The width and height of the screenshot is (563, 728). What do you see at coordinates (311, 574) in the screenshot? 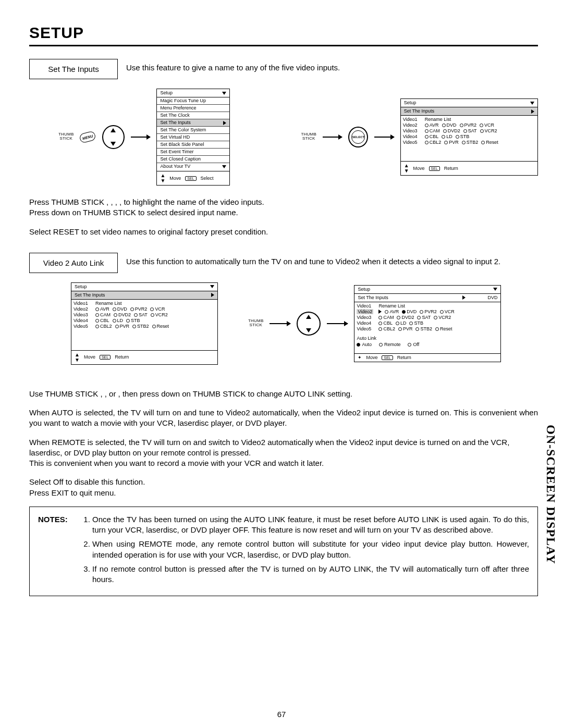
I see `note-item: If no remote control button is pressed a…` at bounding box center [311, 574].